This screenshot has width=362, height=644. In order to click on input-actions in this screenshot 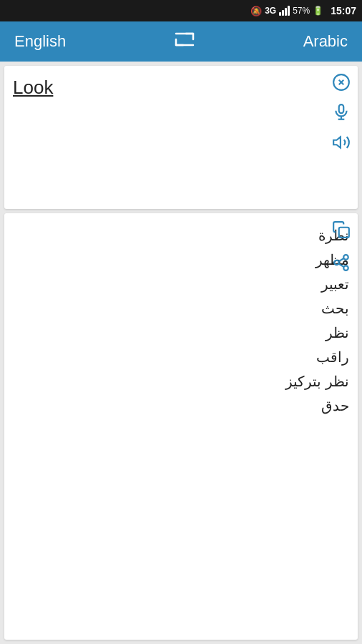, I will do `click(341, 112)`.